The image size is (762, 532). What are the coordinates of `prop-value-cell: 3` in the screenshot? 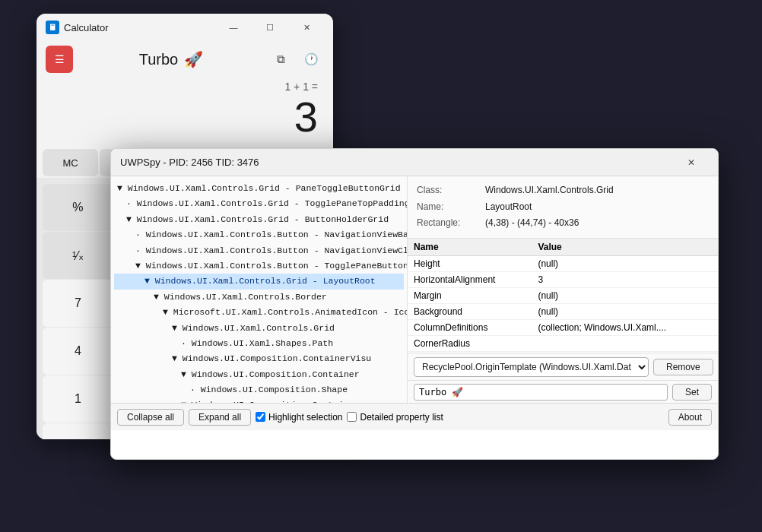 It's located at (625, 280).